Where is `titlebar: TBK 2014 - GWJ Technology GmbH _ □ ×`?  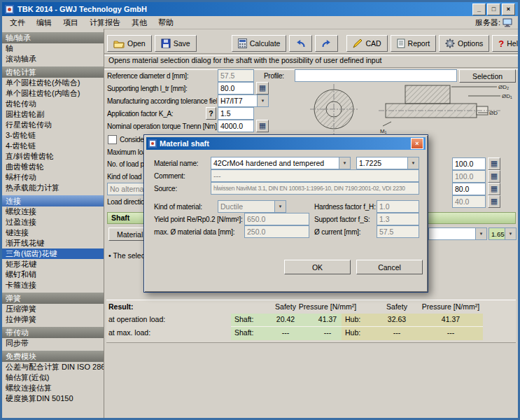 titlebar: TBK 2014 - GWJ Technology GmbH _ □ × is located at coordinates (260, 9).